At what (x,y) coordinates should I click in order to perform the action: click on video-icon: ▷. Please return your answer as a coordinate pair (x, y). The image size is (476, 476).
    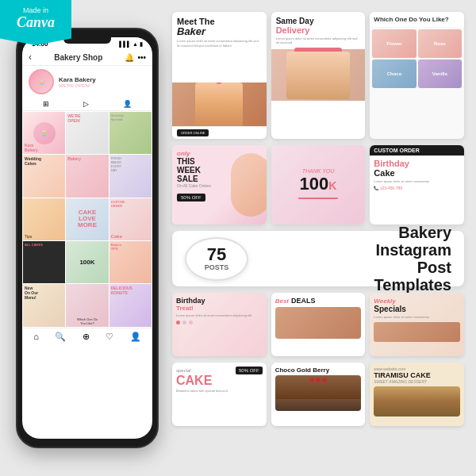
    Looking at the image, I should click on (86, 104).